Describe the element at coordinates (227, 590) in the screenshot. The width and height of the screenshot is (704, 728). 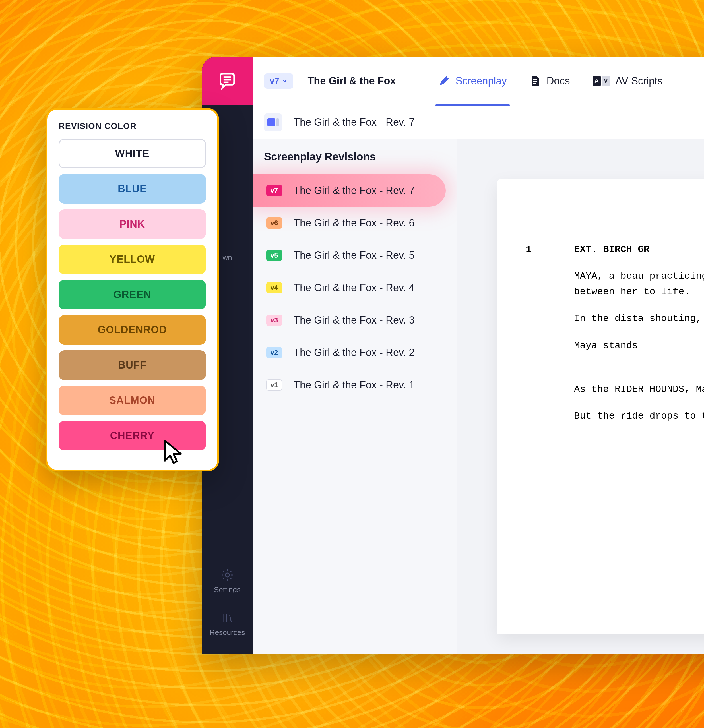
I see `sidebar-settings-label: Settings` at that location.